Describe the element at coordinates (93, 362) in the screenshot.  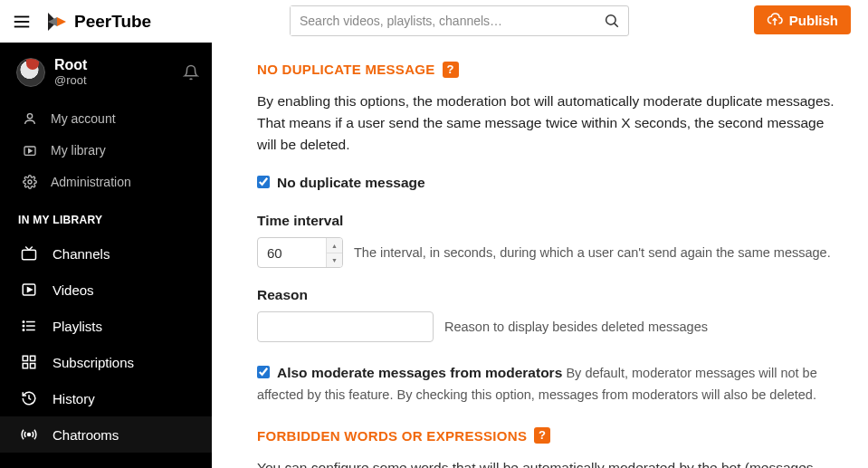
I see `sidebar-item-label: Subscriptions` at that location.